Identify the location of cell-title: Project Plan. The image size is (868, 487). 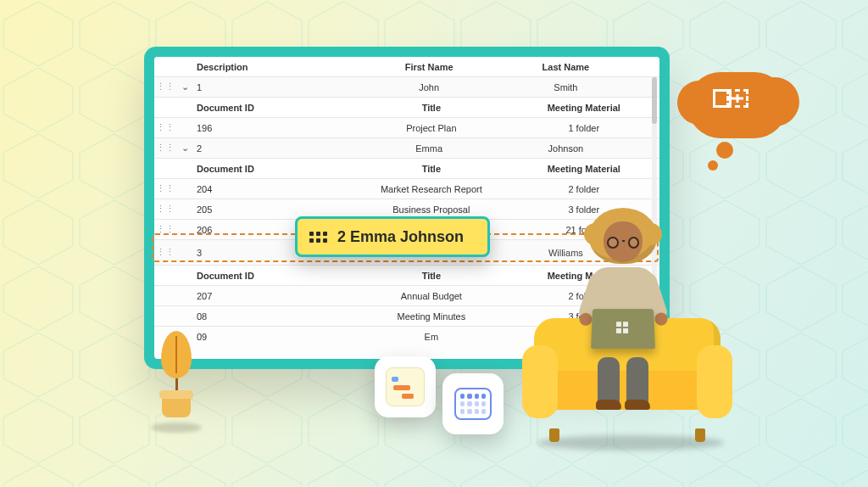
(431, 128).